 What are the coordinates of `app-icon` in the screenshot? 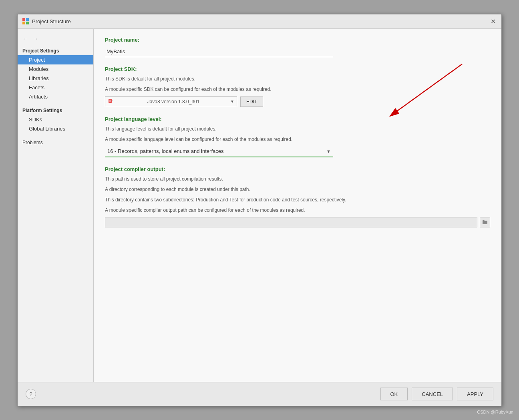 It's located at (26, 21).